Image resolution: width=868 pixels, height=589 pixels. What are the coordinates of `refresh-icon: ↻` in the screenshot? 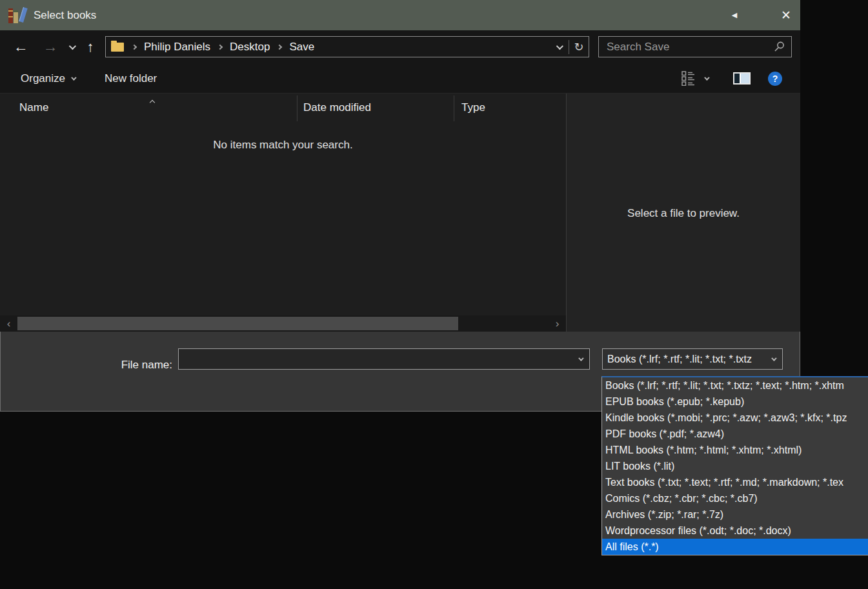 It's located at (578, 47).